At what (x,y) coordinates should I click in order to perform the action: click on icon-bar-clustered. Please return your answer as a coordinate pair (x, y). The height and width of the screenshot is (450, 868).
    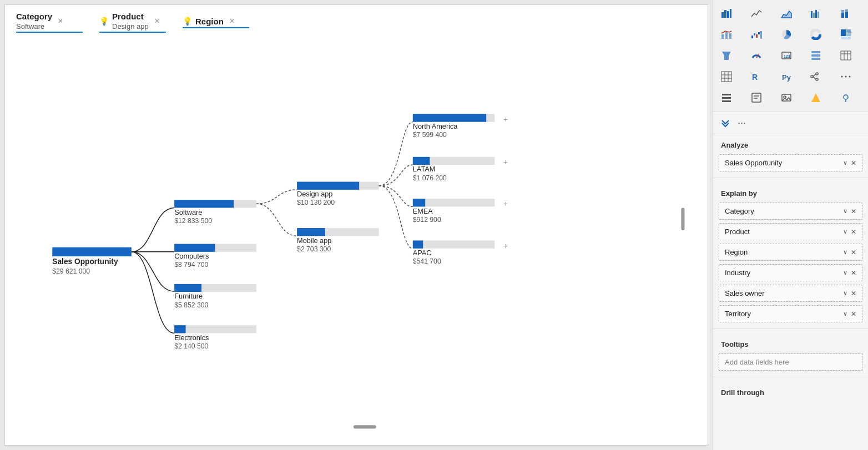
    Looking at the image, I should click on (816, 13).